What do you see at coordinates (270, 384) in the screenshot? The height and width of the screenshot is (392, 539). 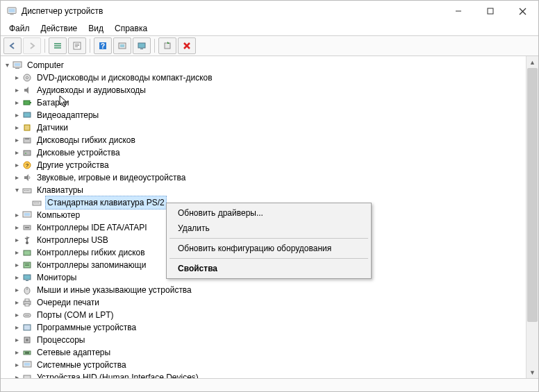 I see `statusbar` at bounding box center [270, 384].